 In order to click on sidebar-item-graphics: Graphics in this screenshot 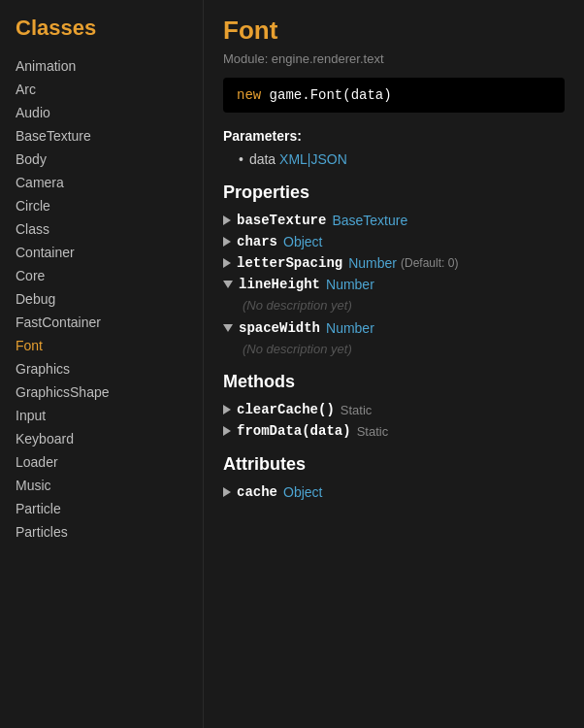, I will do `click(109, 369)`.